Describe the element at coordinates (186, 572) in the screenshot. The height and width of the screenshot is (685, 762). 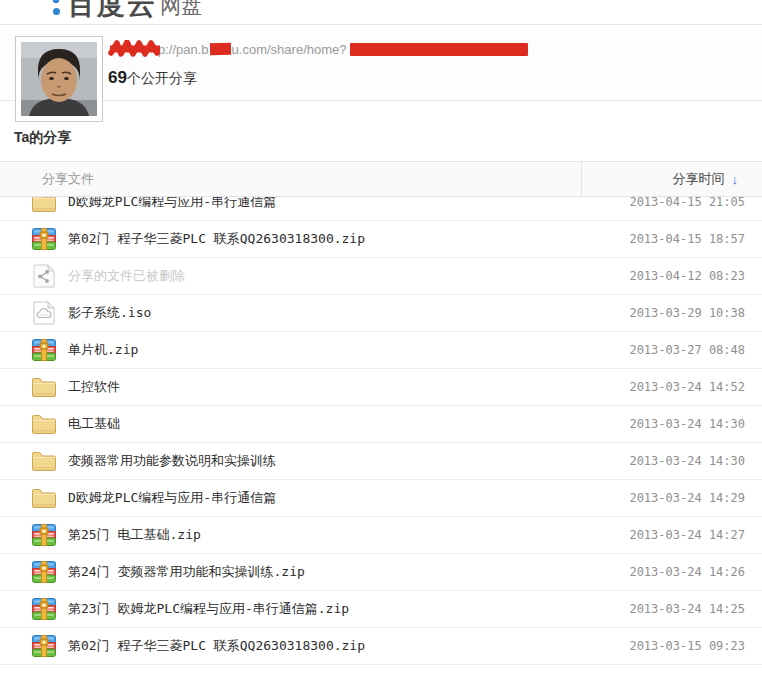
I see `file-name: 第24门 变频器常用功能和实操训练.zip` at that location.